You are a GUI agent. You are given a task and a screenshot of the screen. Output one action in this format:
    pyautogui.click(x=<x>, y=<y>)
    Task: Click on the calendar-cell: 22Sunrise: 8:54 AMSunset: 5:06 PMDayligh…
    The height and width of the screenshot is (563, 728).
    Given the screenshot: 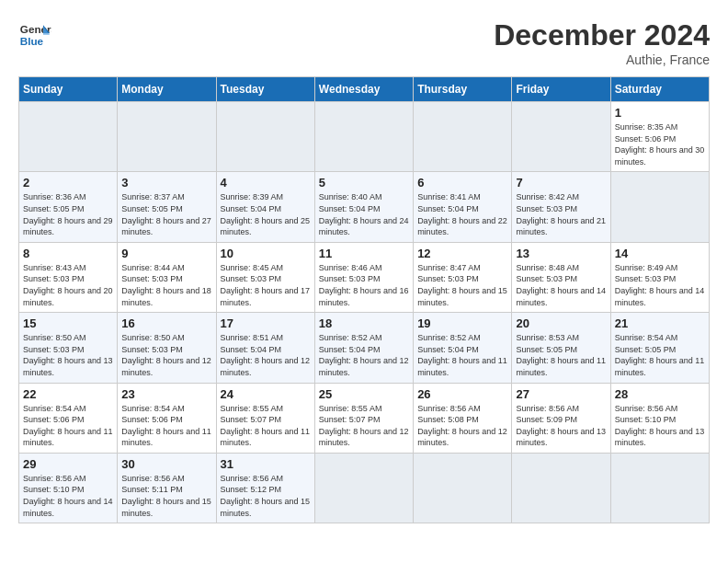 What is the action you would take?
    pyautogui.click(x=68, y=418)
    